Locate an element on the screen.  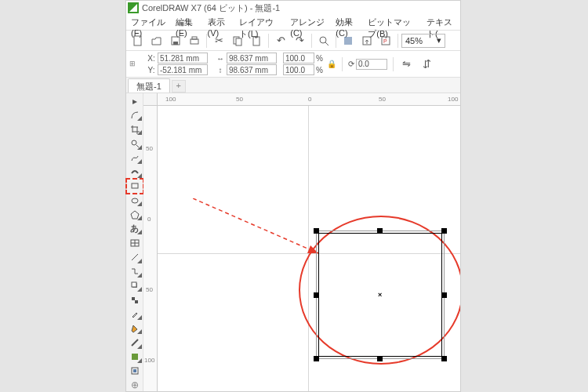
angle-input: 0.0 is located at coordinates (372, 64).